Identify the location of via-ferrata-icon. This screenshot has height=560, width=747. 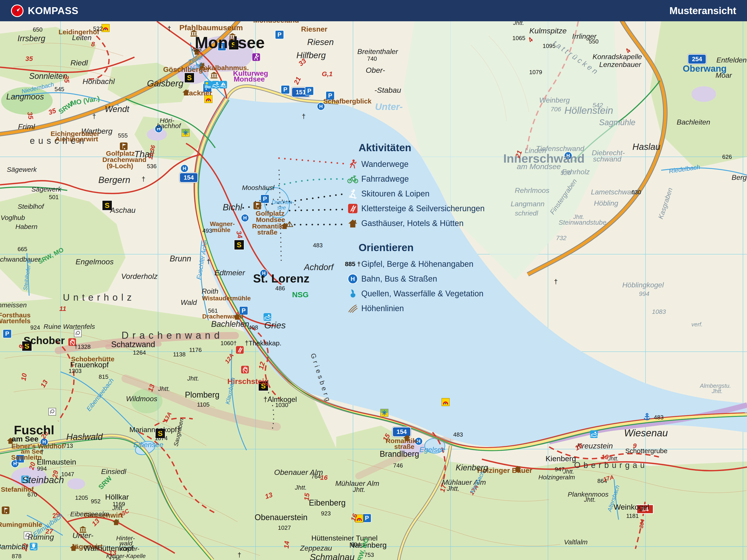
(353, 209).